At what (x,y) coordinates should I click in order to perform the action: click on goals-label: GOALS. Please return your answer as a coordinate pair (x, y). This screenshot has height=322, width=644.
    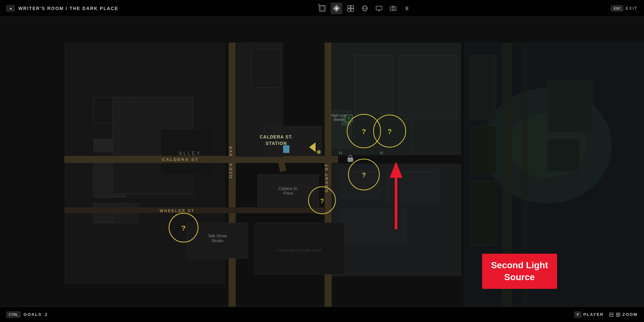
    Looking at the image, I should click on (33, 314).